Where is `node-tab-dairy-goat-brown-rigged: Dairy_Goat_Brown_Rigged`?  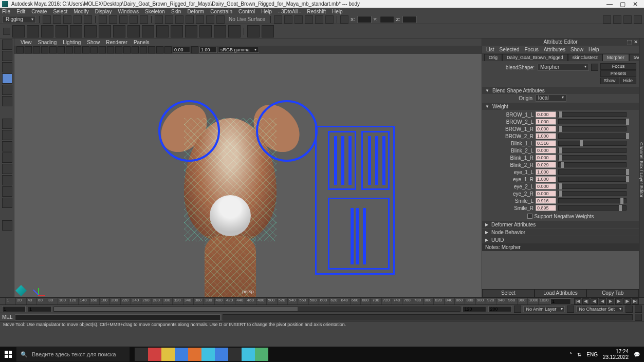
node-tab-dairy-goat-brown-rigged: Dairy_Goat_Brown_Rigged is located at coordinates (535, 58).